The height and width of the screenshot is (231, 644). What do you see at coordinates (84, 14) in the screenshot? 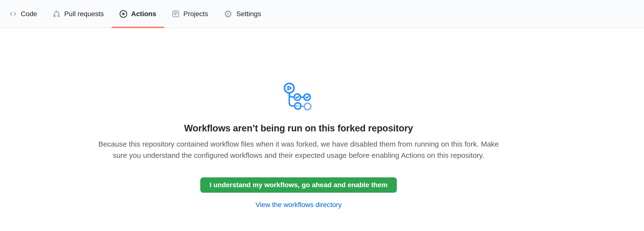
I see `tab-label: Pull requests` at bounding box center [84, 14].